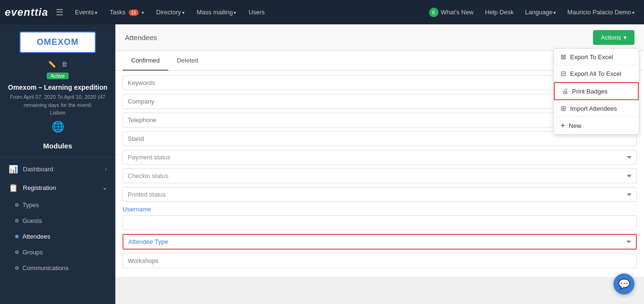 The width and height of the screenshot is (644, 304). What do you see at coordinates (379, 176) in the screenshot?
I see `checkin-status-select: Checkin status` at bounding box center [379, 176].